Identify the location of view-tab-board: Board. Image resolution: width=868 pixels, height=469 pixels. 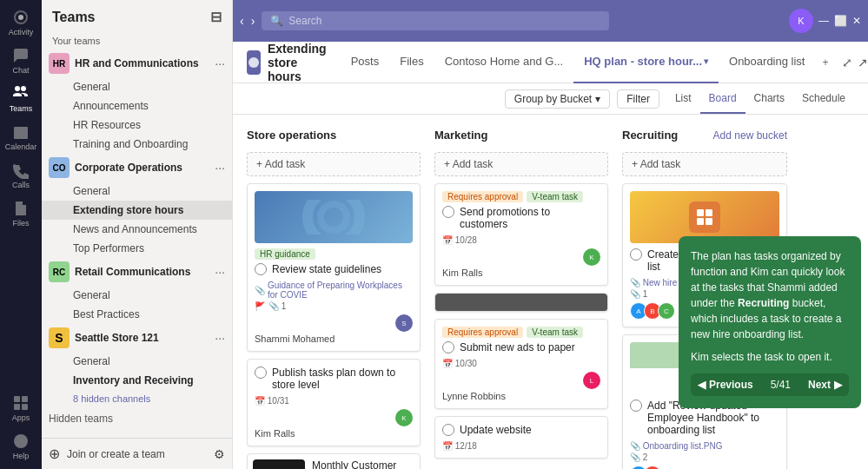
(723, 99).